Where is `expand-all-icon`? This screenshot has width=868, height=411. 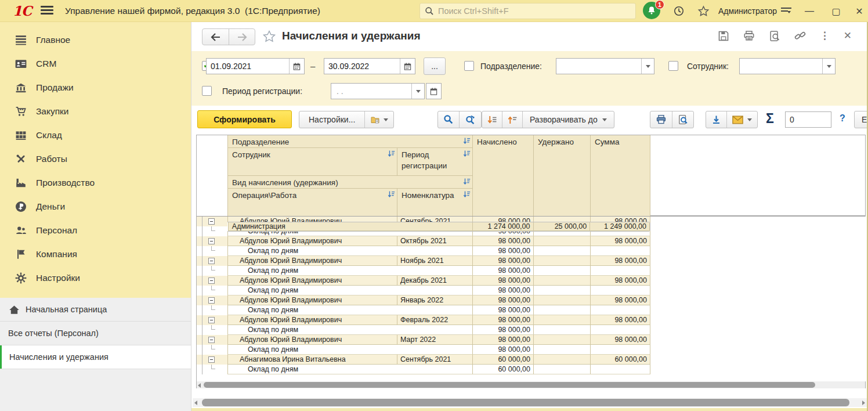 expand-all-icon is located at coordinates (492, 120).